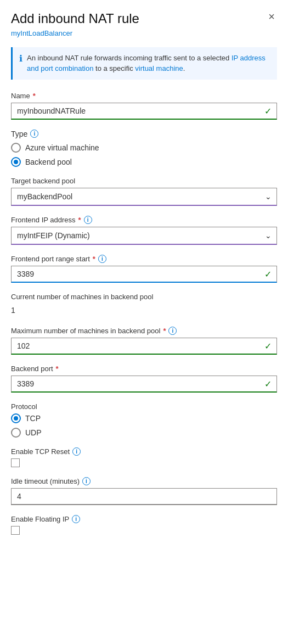 The width and height of the screenshot is (288, 644). I want to click on frontend-port-range-input-wrapper: ✓, so click(144, 275).